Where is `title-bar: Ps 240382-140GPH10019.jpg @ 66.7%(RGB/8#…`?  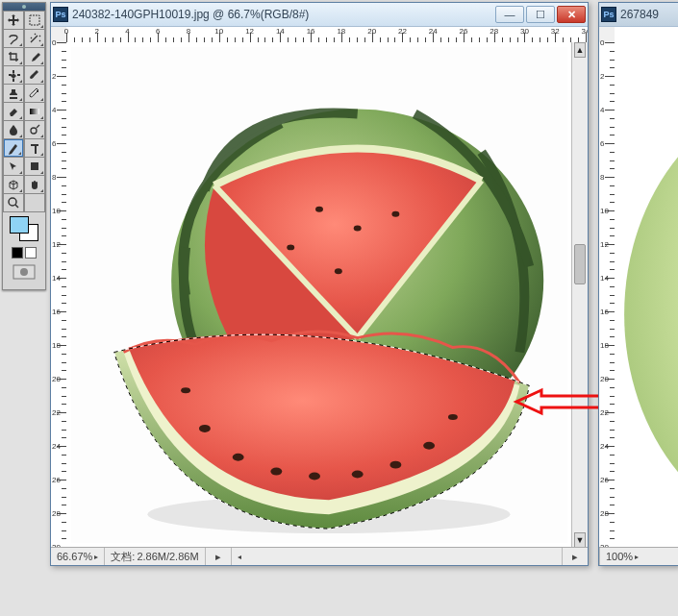
title-bar: Ps 240382-140GPH10019.jpg @ 66.7%(RGB/8#… is located at coordinates (319, 15).